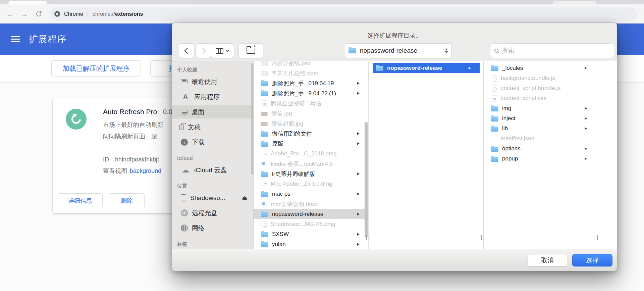  What do you see at coordinates (556, 51) in the screenshot?
I see `search-input` at bounding box center [556, 51].